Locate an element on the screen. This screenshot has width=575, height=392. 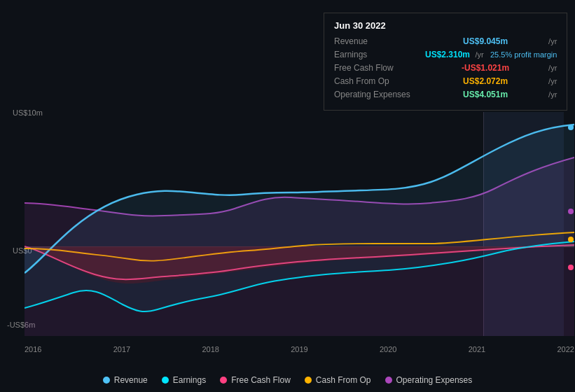
tooltip-earnings-suffix: /yr is located at coordinates (479, 55).